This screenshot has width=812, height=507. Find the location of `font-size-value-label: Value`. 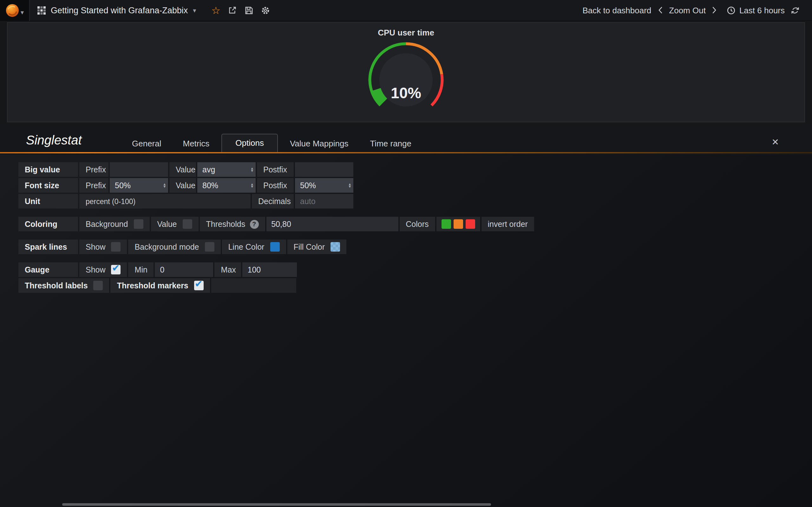

font-size-value-label: Value is located at coordinates (183, 185).